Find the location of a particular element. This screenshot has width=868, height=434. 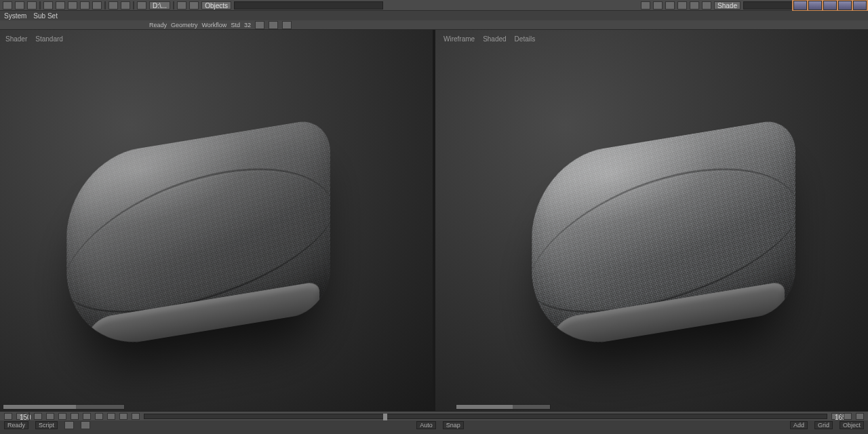

sub-toolbar: Ready Geometry Workflow Std 32 is located at coordinates (434, 25).